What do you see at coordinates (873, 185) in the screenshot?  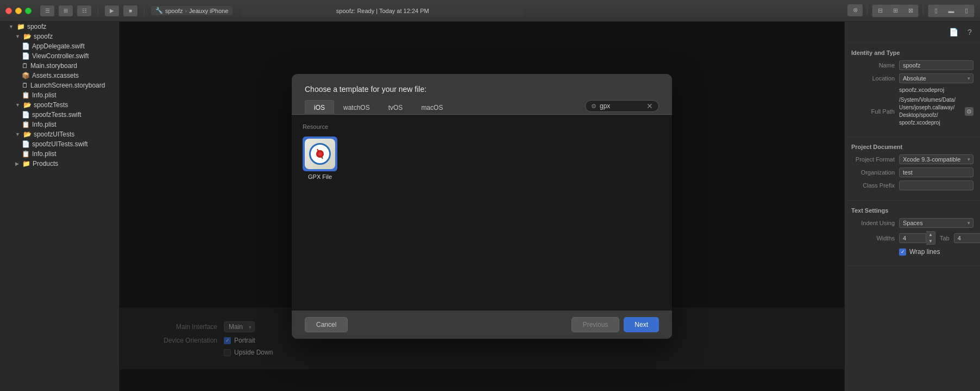 I see `class-prefix-label: Class Prefix` at bounding box center [873, 185].